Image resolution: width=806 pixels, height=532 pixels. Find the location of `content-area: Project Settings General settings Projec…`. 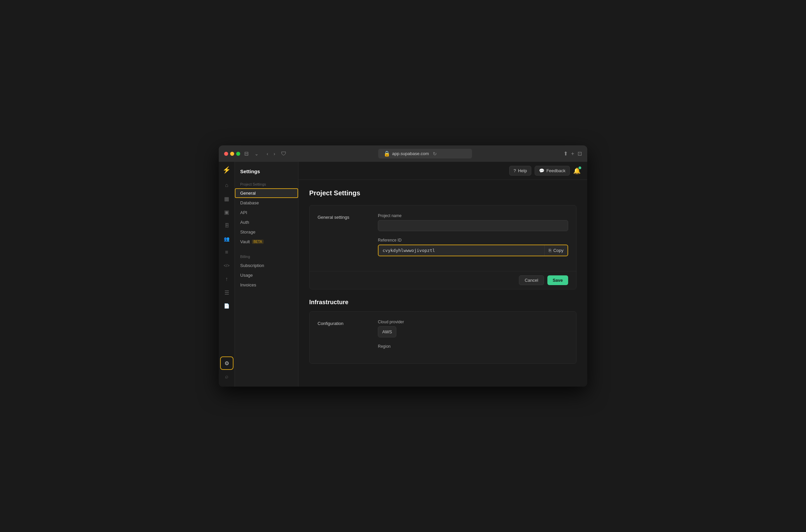

content-area: Project Settings General settings Projec… is located at coordinates (443, 281).